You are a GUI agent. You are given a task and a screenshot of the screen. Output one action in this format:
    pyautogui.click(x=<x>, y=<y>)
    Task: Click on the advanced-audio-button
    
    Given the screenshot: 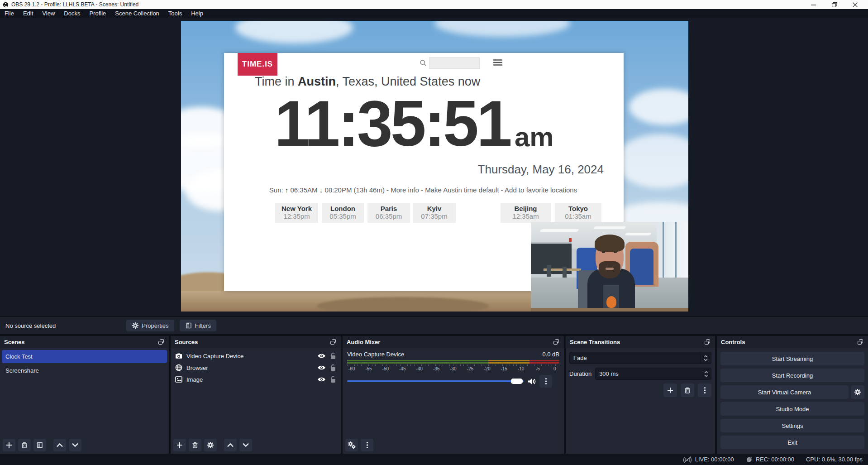 What is the action you would take?
    pyautogui.click(x=352, y=445)
    